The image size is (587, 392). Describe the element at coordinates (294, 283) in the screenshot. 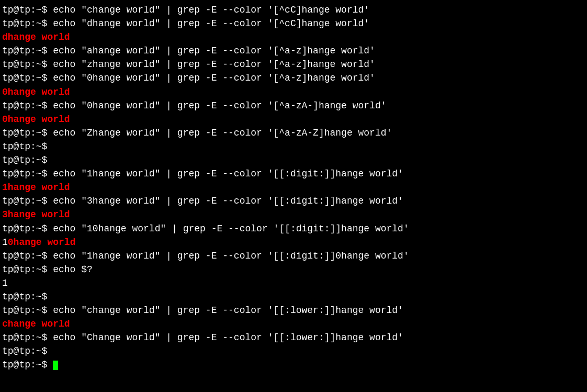

I see `terminal-line: 1` at that location.